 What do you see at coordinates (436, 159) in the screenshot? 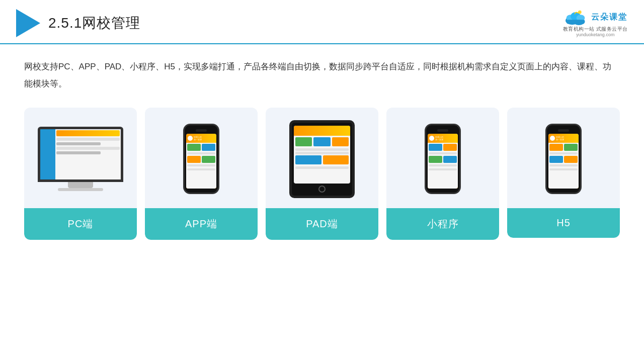
I see `phone-mini-card-m3` at bounding box center [436, 159].